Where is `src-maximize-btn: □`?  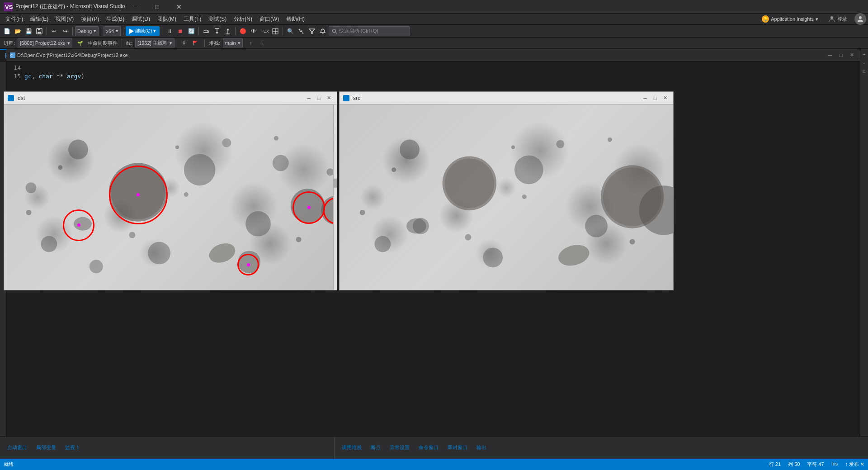
src-maximize-btn: □ is located at coordinates (655, 98).